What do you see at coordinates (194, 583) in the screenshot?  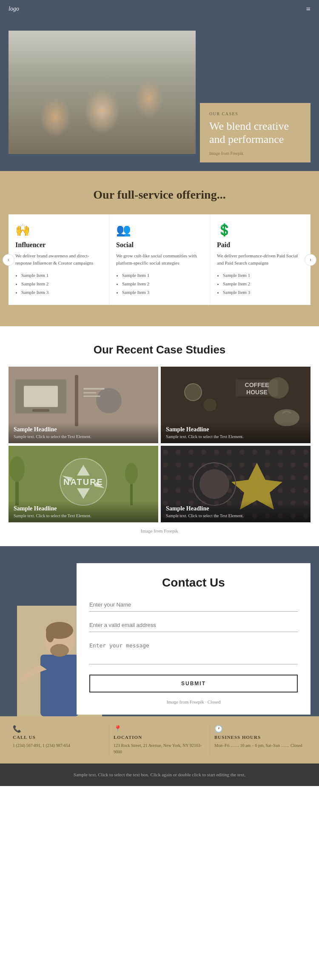 I see `contact-title: Contact Us` at bounding box center [194, 583].